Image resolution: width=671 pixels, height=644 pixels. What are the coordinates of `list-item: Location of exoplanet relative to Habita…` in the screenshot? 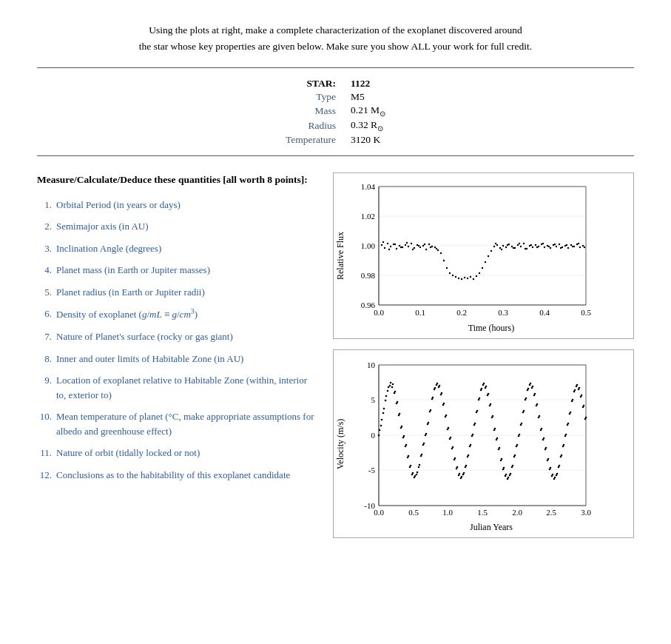 It's located at (178, 388).